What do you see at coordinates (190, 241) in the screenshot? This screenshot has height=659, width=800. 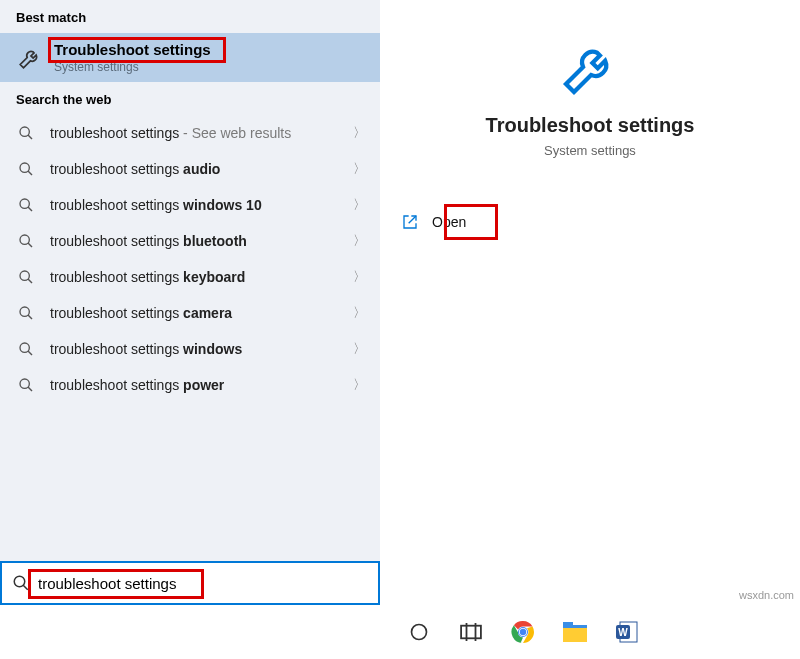 I see `web-result-item: troubleshoot settings bluetooth〉` at bounding box center [190, 241].